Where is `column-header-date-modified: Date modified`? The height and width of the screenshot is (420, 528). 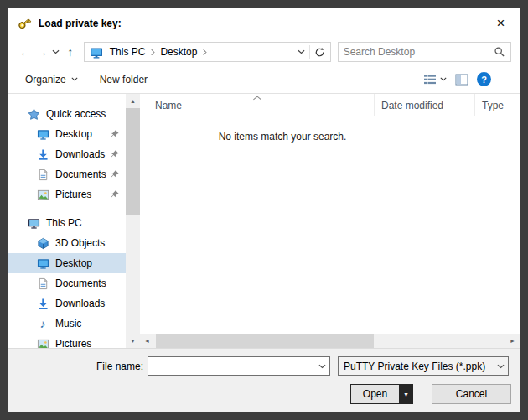
column-header-date-modified: Date modified is located at coordinates (425, 105).